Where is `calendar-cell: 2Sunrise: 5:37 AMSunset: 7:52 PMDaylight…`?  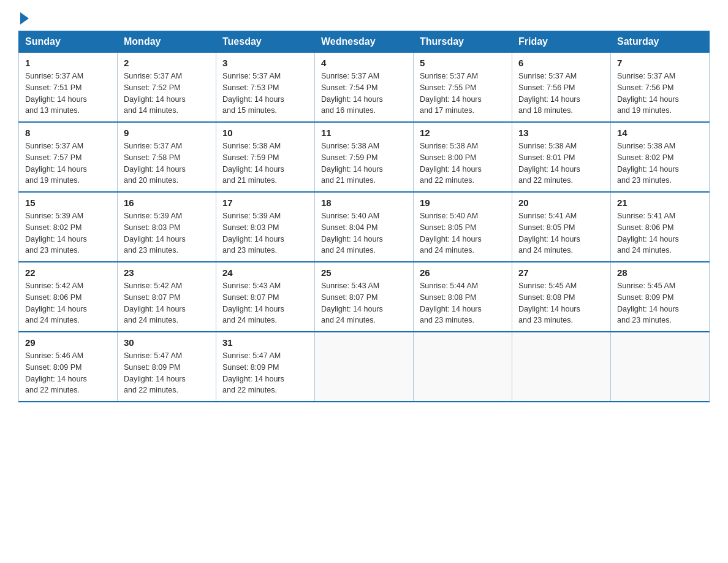 calendar-cell: 2Sunrise: 5:37 AMSunset: 7:52 PMDaylight… is located at coordinates (167, 88).